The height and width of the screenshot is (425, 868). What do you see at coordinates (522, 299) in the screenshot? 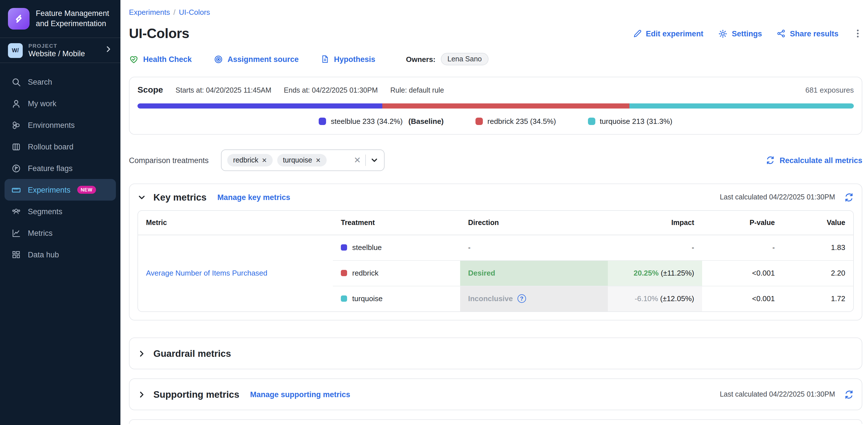
I see `help-icon: ?` at bounding box center [522, 299].